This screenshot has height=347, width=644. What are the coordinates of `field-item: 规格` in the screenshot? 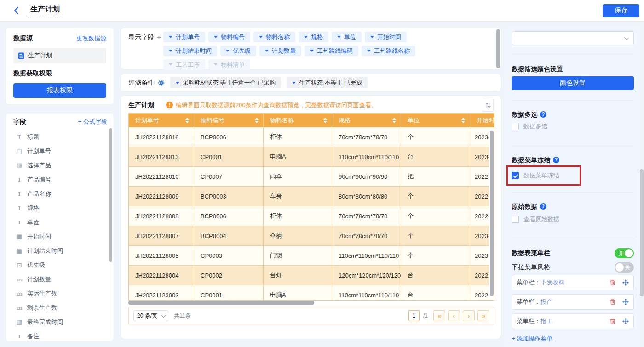 It's located at (60, 208).